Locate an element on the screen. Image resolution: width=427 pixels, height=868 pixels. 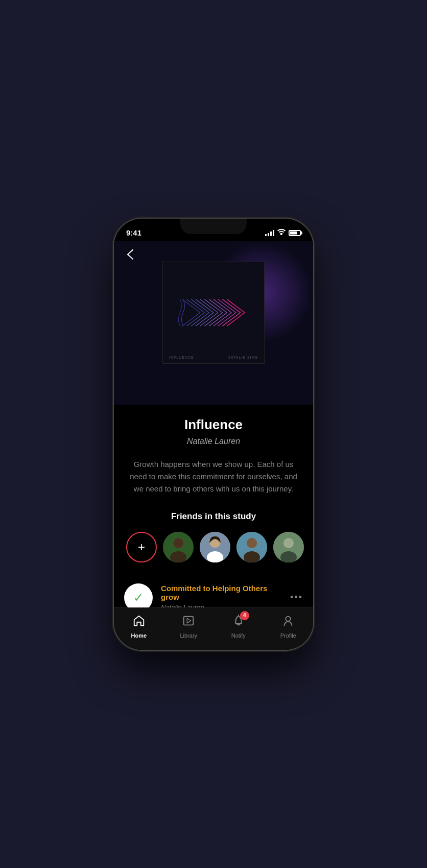
tab-profile: Profile is located at coordinates (288, 626).